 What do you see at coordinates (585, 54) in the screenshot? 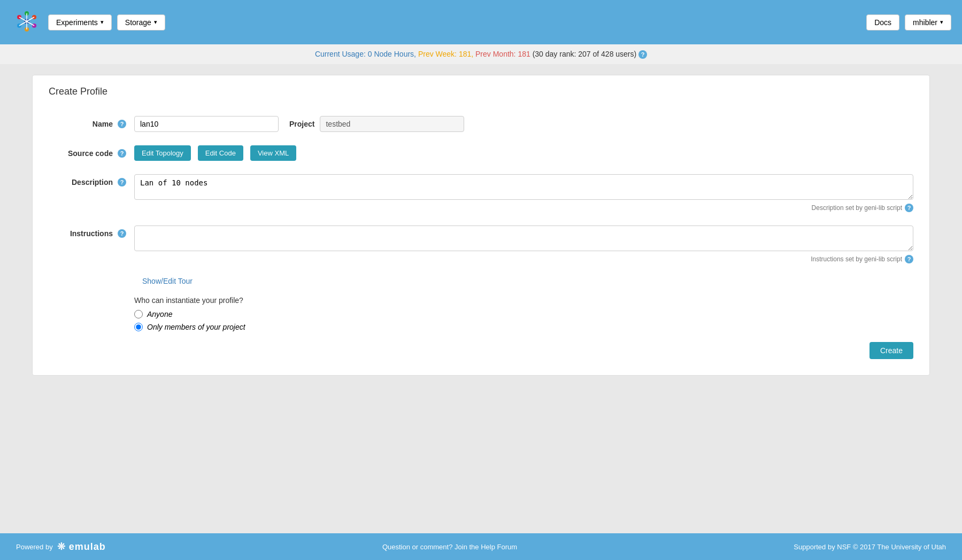
I see `rank-text: (30 day rank: 207 of 428 users)` at bounding box center [585, 54].